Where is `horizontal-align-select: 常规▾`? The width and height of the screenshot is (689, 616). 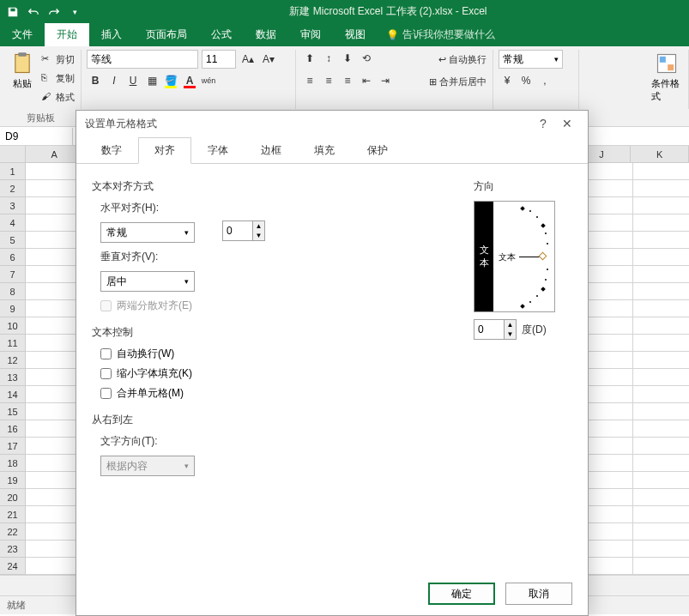
horizontal-align-select: 常规▾ is located at coordinates (148, 233).